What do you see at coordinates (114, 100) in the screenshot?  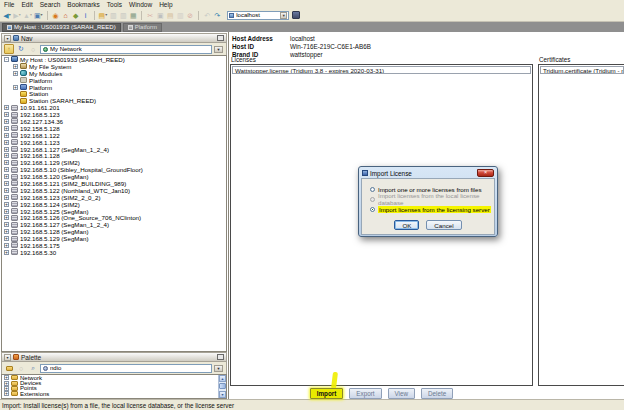 I see `tree-item: Station (SARAH_REED)` at bounding box center [114, 100].